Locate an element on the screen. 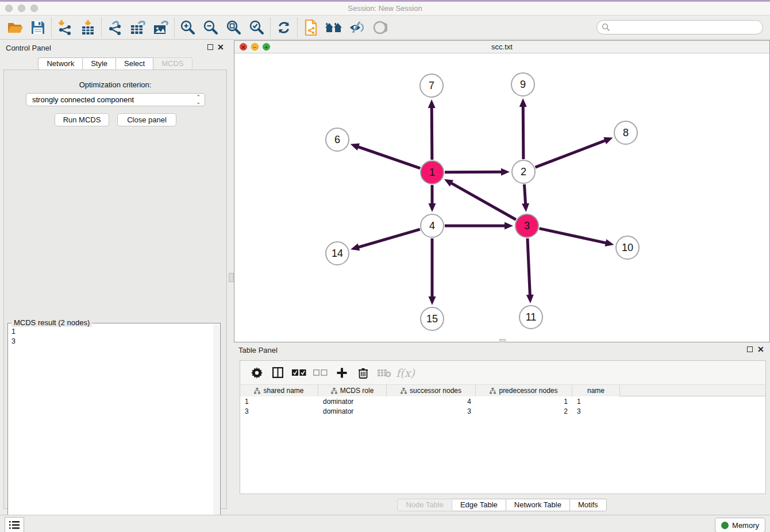  cell-successor-nodes: 4 is located at coordinates (431, 402).